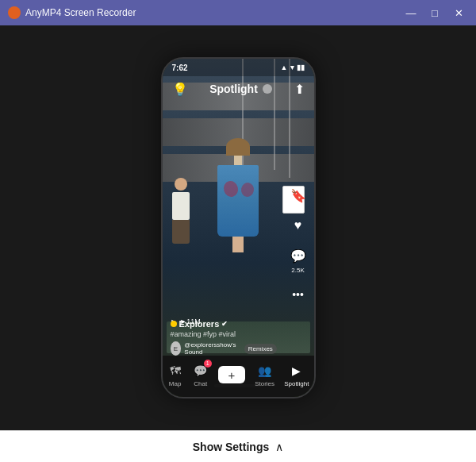 This screenshot has height=462, width=476. Describe the element at coordinates (301, 67) in the screenshot. I see `battery-icon: ▮▮` at that location.